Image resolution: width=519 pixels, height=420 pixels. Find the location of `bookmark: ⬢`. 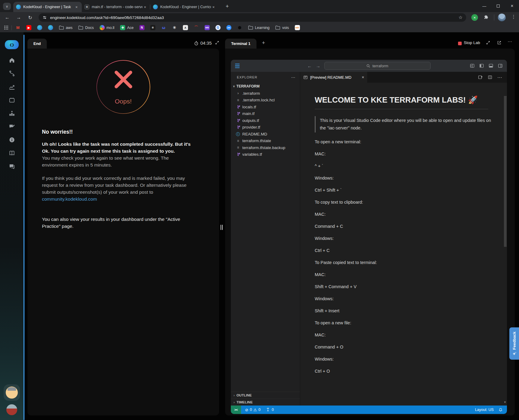

bookmark: ⬢ is located at coordinates (240, 28).